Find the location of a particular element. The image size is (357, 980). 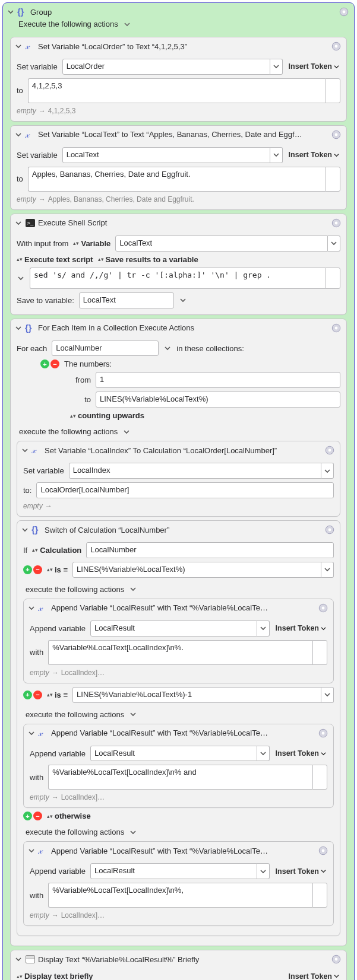

condition-type-popup: ▴▾Calculation is located at coordinates (57, 551).